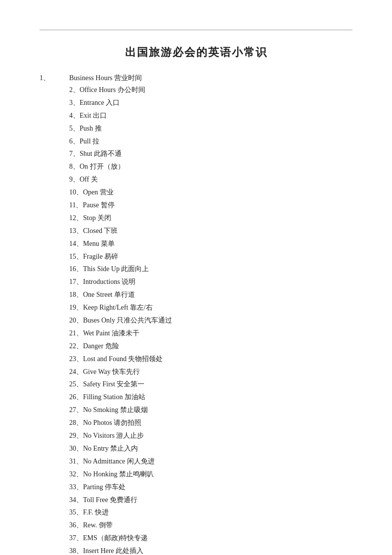  I want to click on list-item: 15、Fragile 易碎, so click(211, 257).